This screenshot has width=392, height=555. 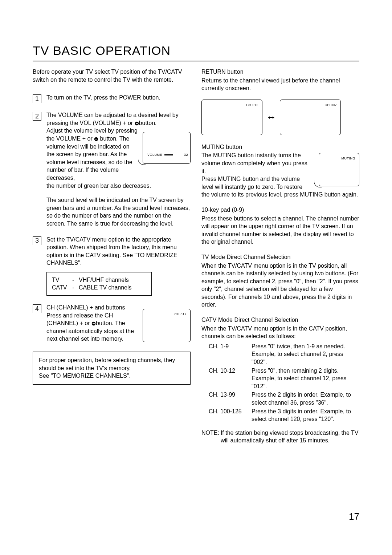 I want to click on step-2-line-a: The VOLUME can be adjusted to a desired …, so click(x=118, y=119).